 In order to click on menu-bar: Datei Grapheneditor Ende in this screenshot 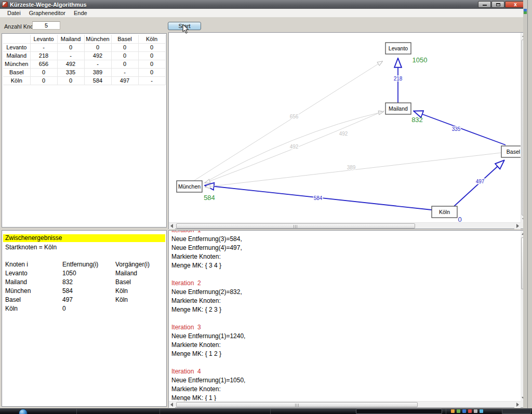, I will do `click(264, 14)`.